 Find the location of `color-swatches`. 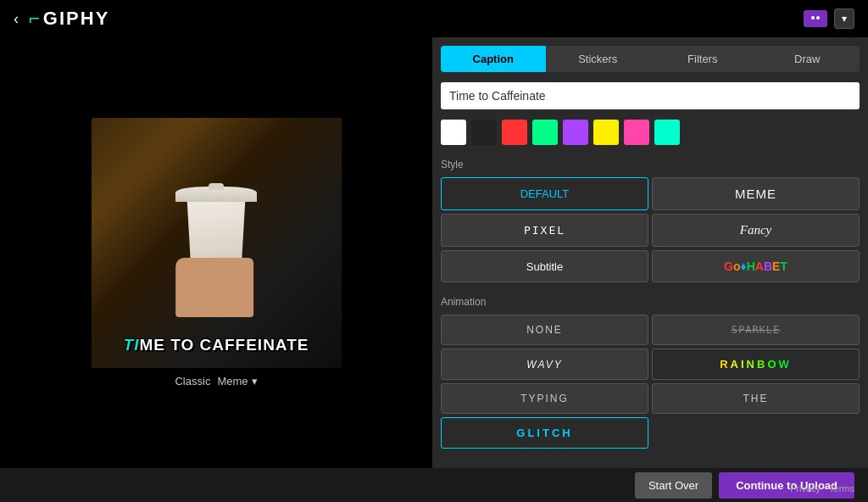

color-swatches is located at coordinates (650, 132).